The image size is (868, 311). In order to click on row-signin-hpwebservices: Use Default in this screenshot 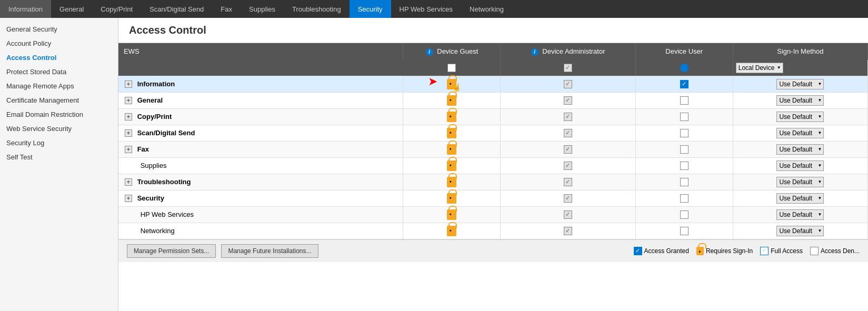, I will do `click(800, 215)`.